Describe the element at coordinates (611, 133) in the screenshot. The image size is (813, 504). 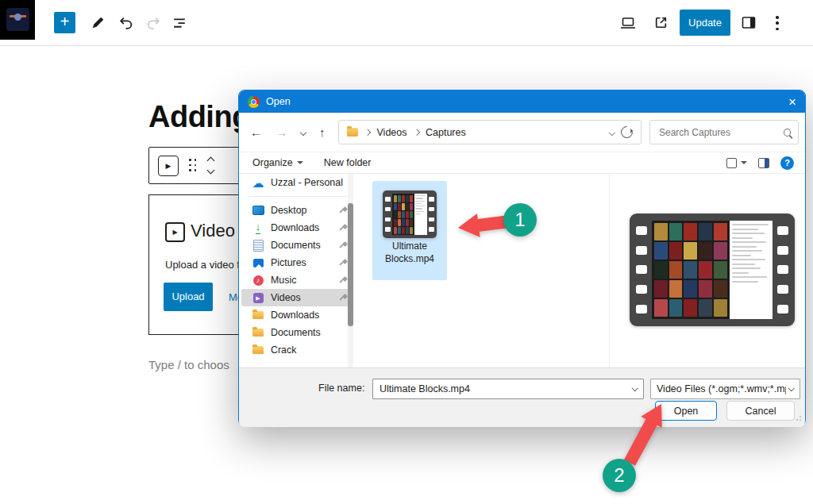
I see `address-dropdown-icon` at that location.